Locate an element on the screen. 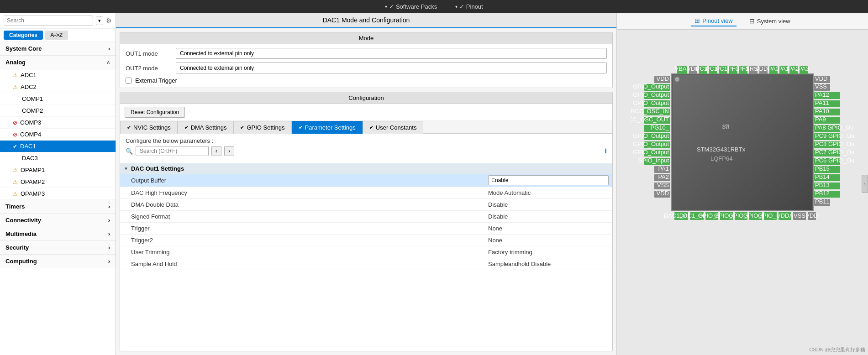 The height and width of the screenshot is (355, 868). sidebar-item-connectivity: Connectivity › is located at coordinates (58, 220).